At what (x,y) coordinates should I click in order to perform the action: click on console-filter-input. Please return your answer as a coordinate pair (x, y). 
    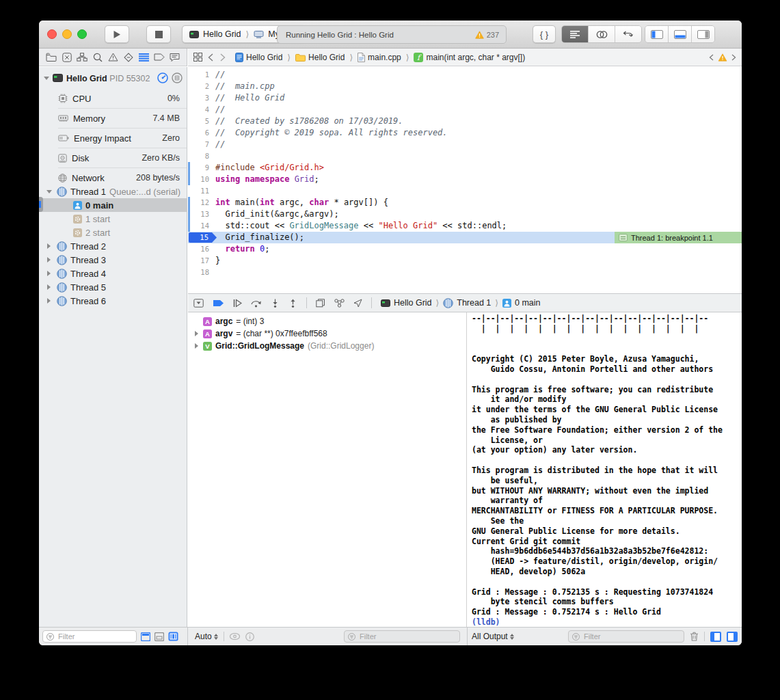
    Looking at the image, I should click on (632, 636).